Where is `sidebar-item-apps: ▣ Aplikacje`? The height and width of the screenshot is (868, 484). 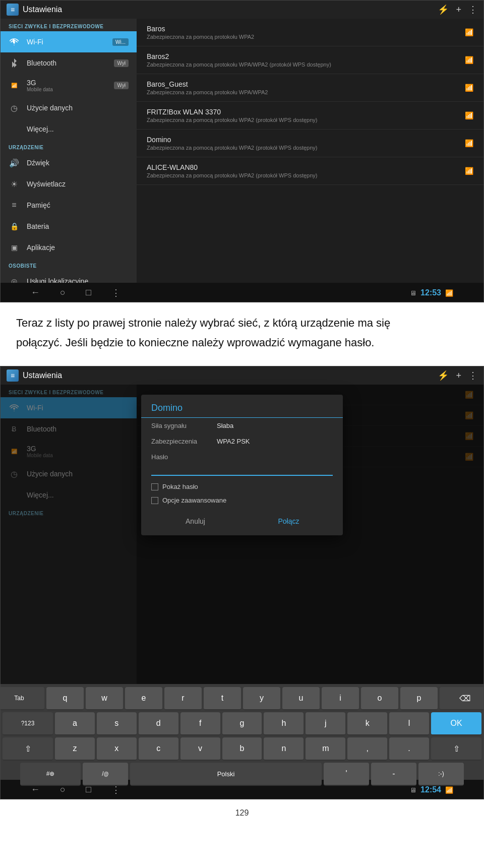
sidebar-item-apps: ▣ Aplikacje is located at coordinates (69, 247).